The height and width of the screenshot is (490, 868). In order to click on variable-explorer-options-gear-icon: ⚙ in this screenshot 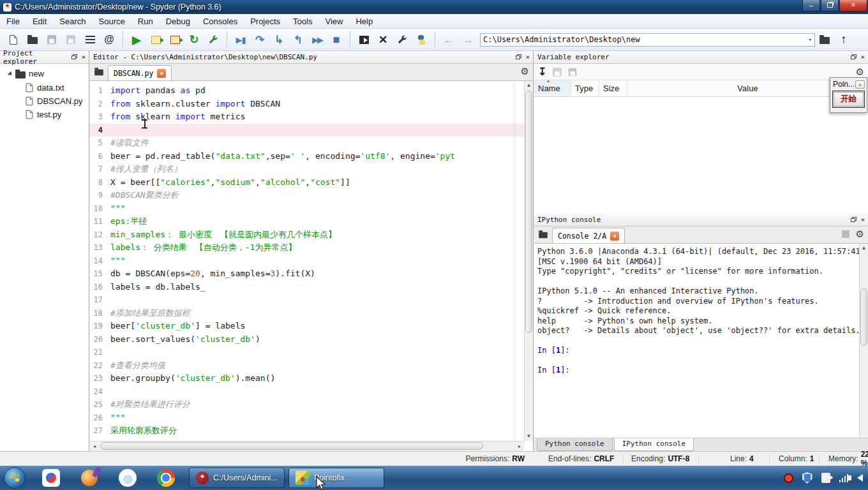, I will do `click(860, 72)`.